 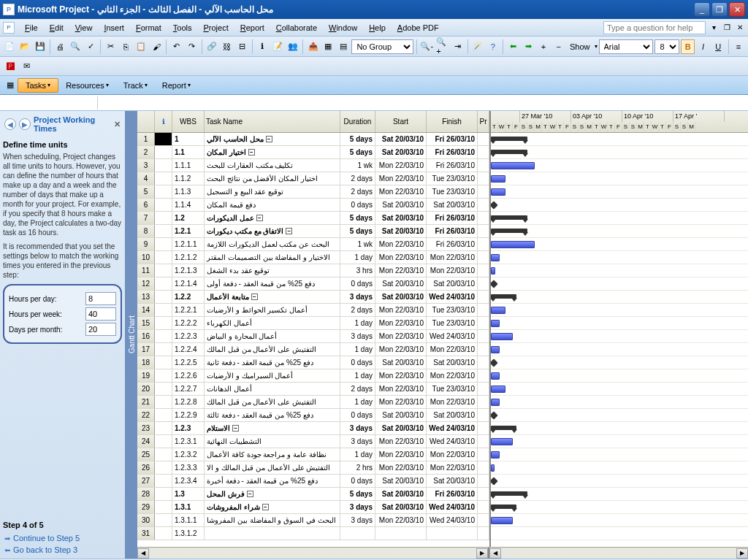 What do you see at coordinates (188, 121) in the screenshot?
I see `col-wbs: WBS` at bounding box center [188, 121].